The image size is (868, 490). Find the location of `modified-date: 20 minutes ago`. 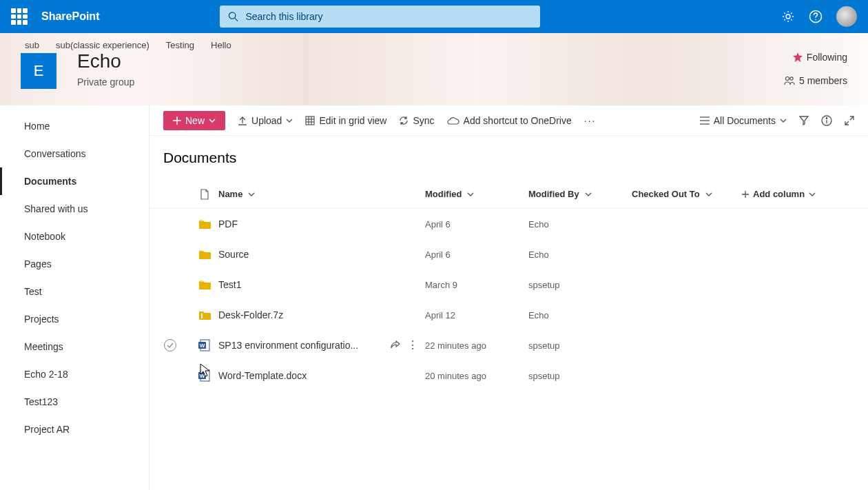

modified-date: 20 minutes ago is located at coordinates (477, 376).